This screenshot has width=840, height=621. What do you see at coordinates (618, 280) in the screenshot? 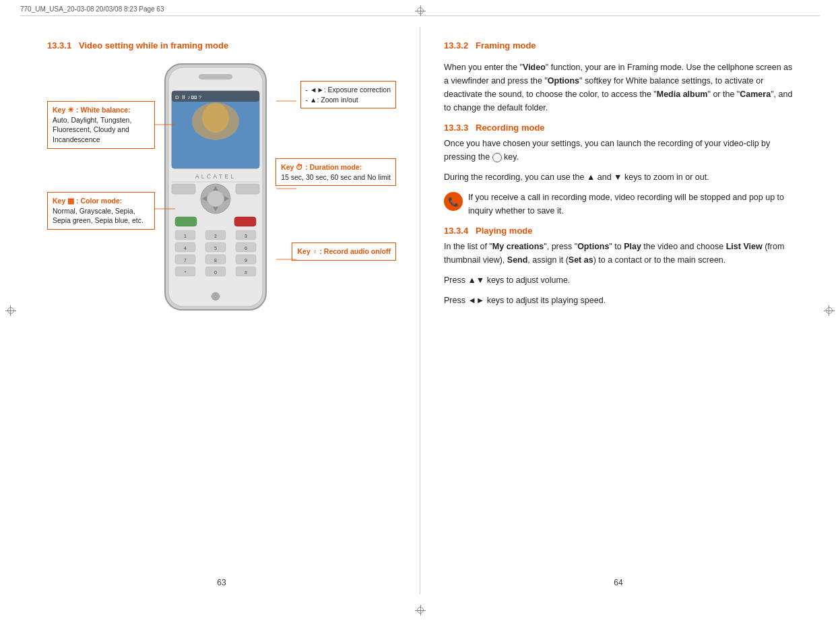
I see `volume-text: Press ▲▼ keys to adjust volume.` at bounding box center [618, 280].